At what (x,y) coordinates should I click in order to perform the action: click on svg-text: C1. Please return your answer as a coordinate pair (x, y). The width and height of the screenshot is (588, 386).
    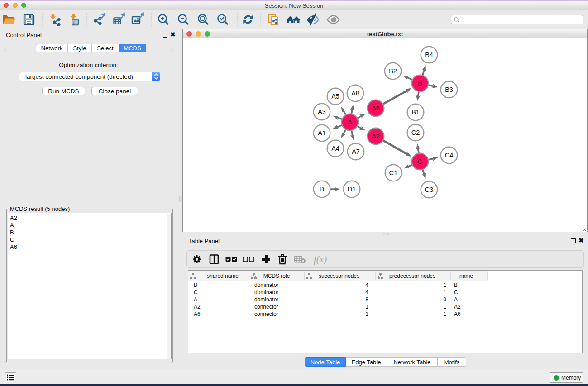
    Looking at the image, I should click on (394, 173).